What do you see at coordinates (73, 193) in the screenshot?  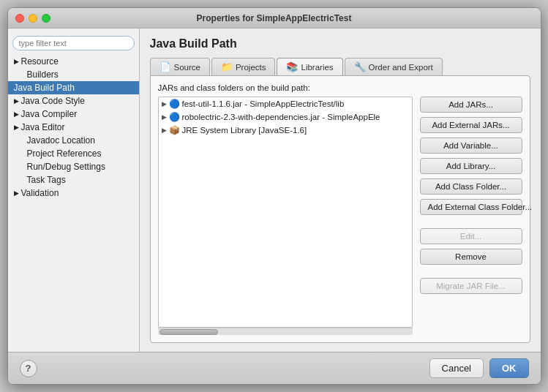 I see `sidebar-item-validation: ▶ Validation` at bounding box center [73, 193].